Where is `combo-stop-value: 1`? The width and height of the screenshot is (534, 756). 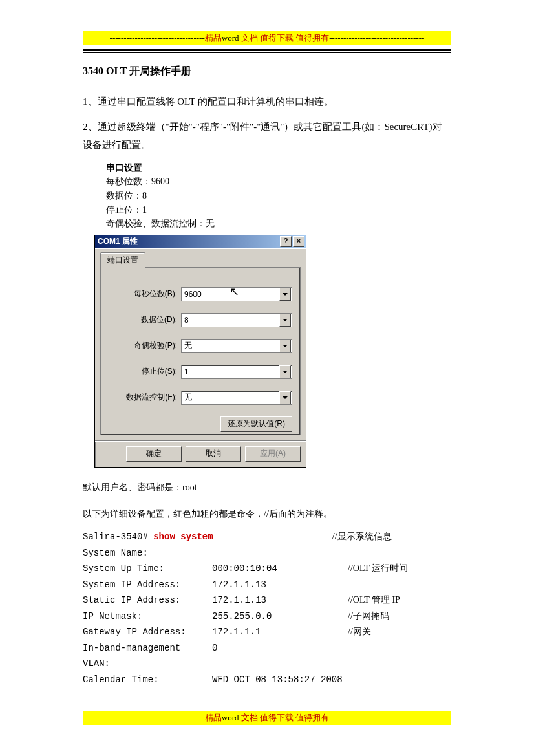
combo-stop-value: 1 is located at coordinates (186, 372).